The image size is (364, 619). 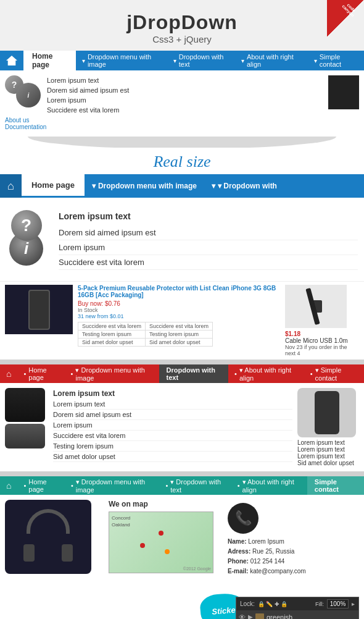 What do you see at coordinates (25, 405) in the screenshot?
I see `phone-thumb-red` at bounding box center [25, 405].